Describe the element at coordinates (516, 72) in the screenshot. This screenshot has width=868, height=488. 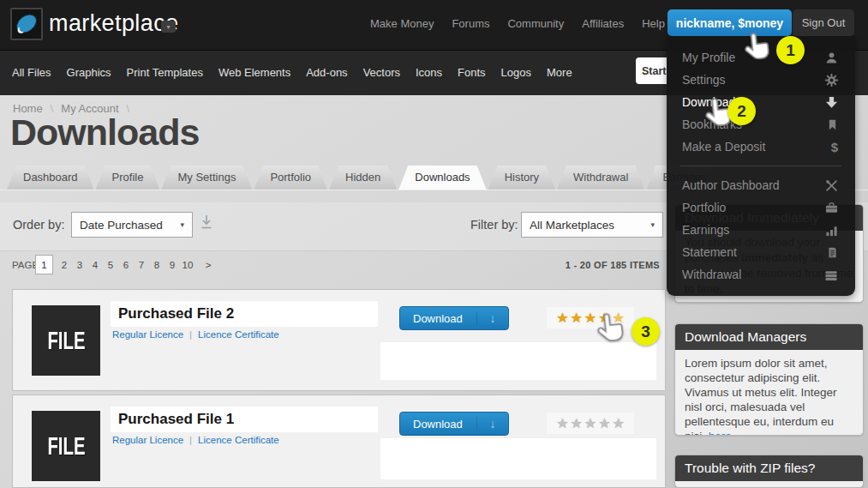
I see `cat-logos: Logos` at that location.